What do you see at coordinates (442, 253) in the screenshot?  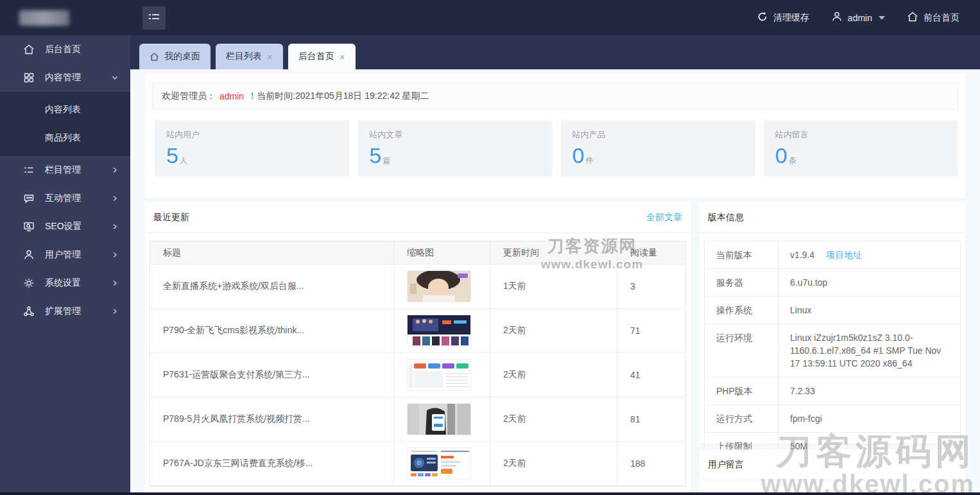 I see `column-header: 缩略图` at bounding box center [442, 253].